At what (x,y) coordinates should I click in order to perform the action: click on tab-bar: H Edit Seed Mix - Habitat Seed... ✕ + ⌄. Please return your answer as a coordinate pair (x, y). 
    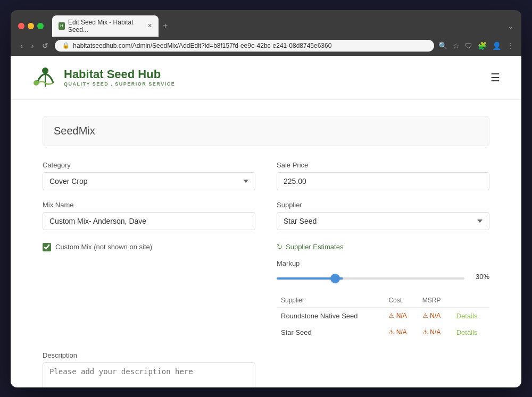
    Looking at the image, I should click on (283, 26).